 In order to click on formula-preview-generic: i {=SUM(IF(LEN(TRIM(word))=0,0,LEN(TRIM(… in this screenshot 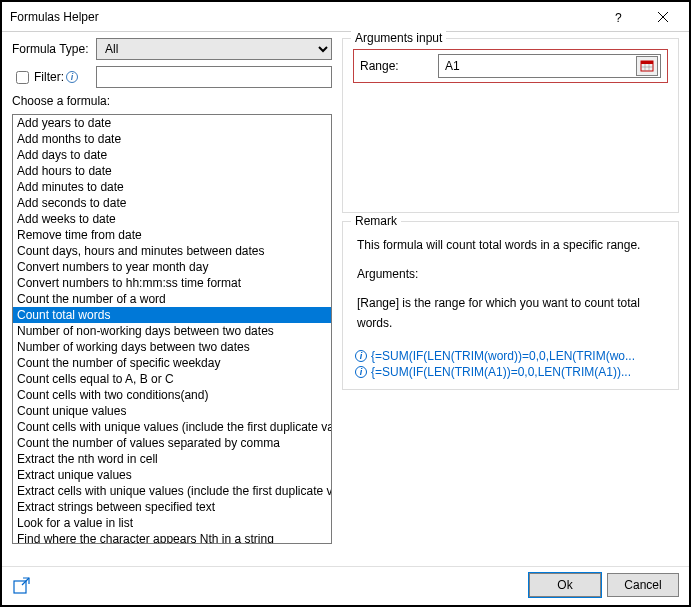, I will do `click(510, 356)`.